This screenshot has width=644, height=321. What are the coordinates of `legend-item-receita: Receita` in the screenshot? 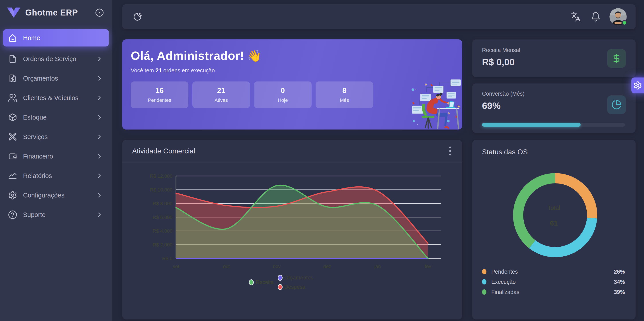 It's located at (261, 282).